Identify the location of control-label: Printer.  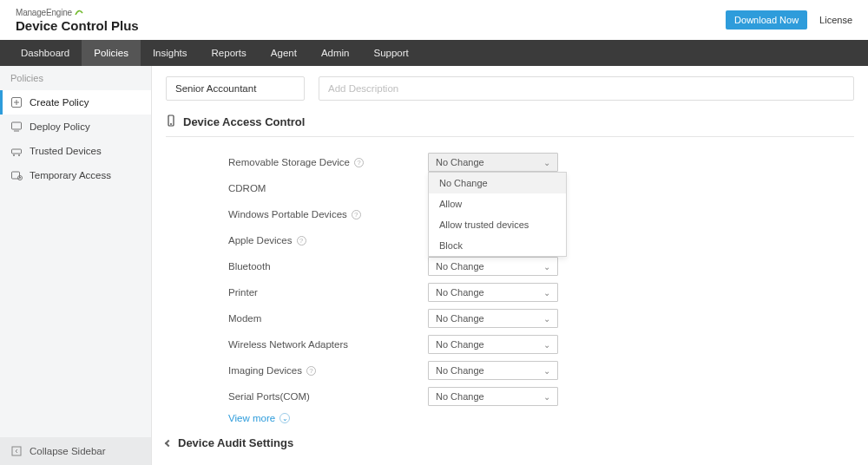
(328, 292).